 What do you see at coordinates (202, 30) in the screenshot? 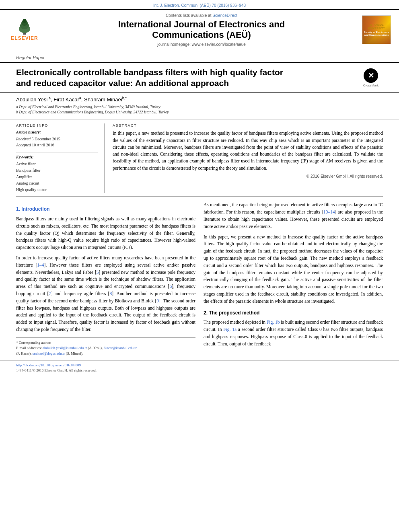
I see `journal-name: International Journal of Electronics and…` at bounding box center [202, 30].